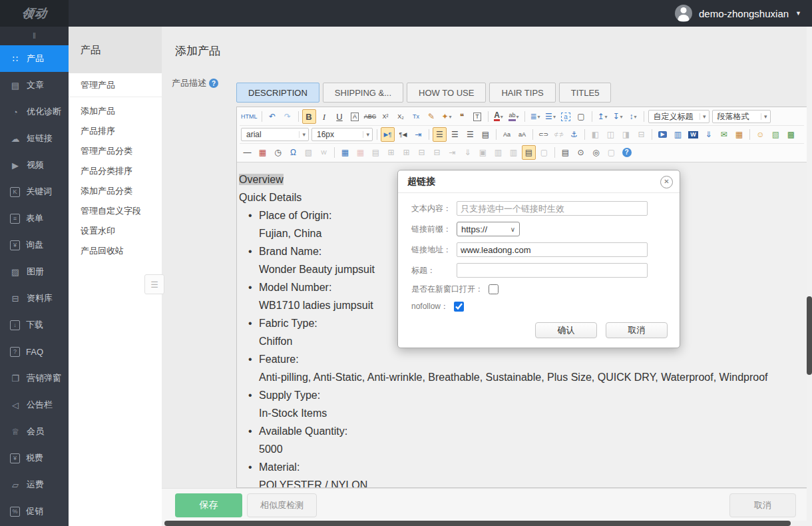 This screenshot has height=526, width=812. What do you see at coordinates (603, 117) in the screenshot?
I see `paragraph-spacing-top-button: ↥▾` at bounding box center [603, 117].